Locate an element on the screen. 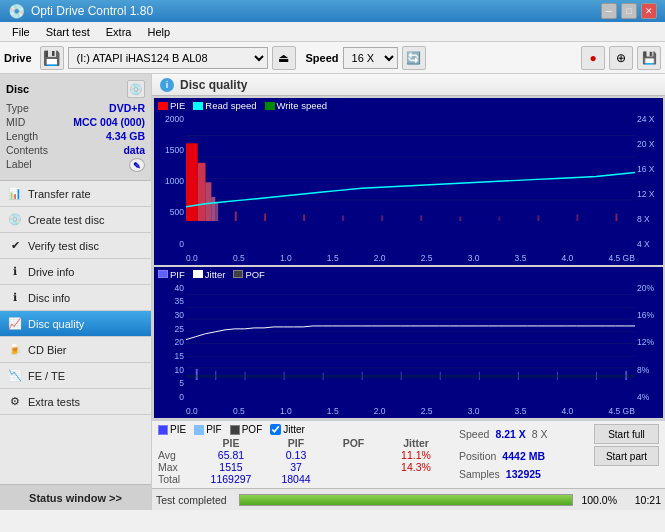  legend-pif-label: PIF is located at coordinates (178, 274).